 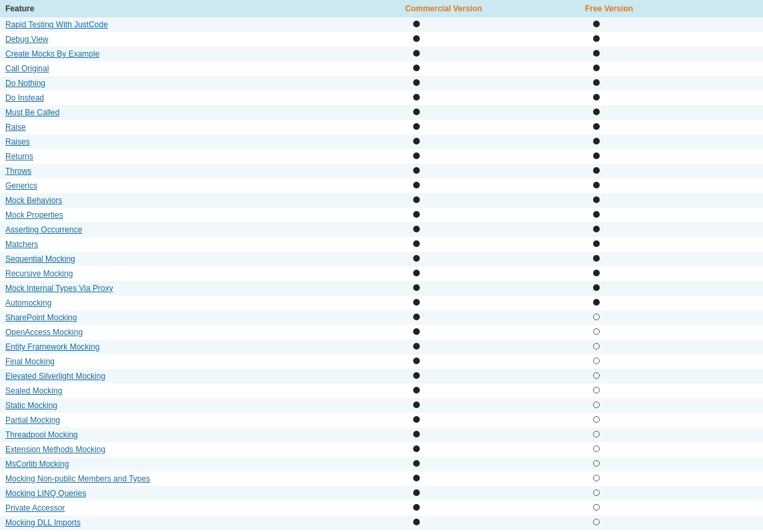 What do you see at coordinates (19, 171) in the screenshot?
I see `feature-link: Throws` at bounding box center [19, 171].